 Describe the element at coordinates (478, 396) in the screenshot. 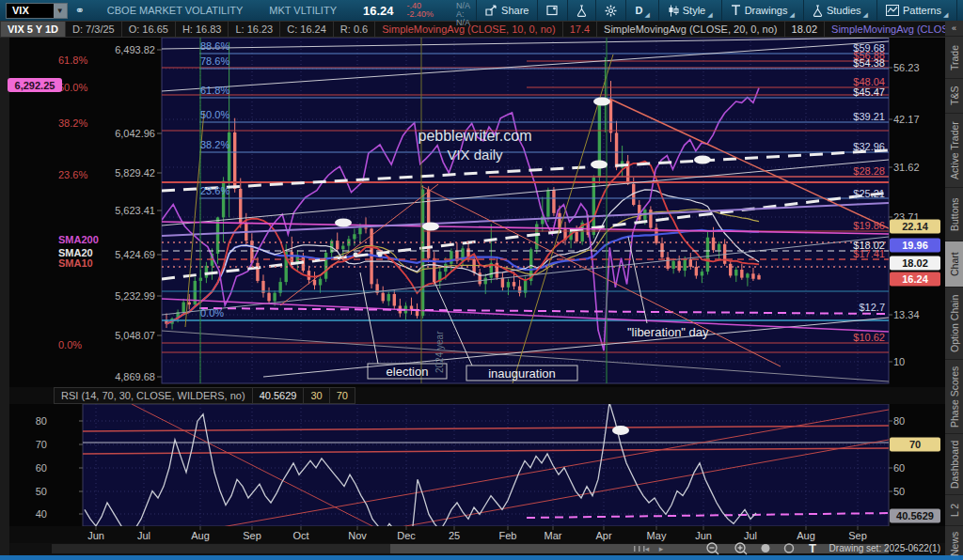

I see `rsi-header-row: RSI (14, 70, 30, CLOSE, WILDERS, no) 40.…` at that location.